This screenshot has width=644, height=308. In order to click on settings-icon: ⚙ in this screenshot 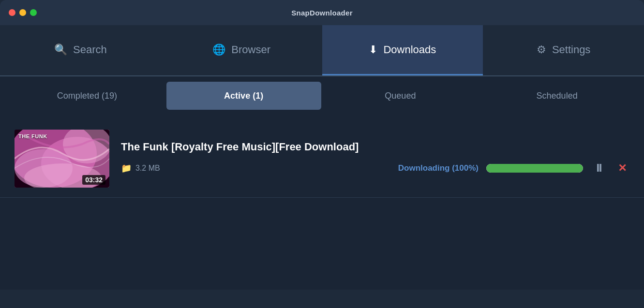, I will do `click(541, 50)`.